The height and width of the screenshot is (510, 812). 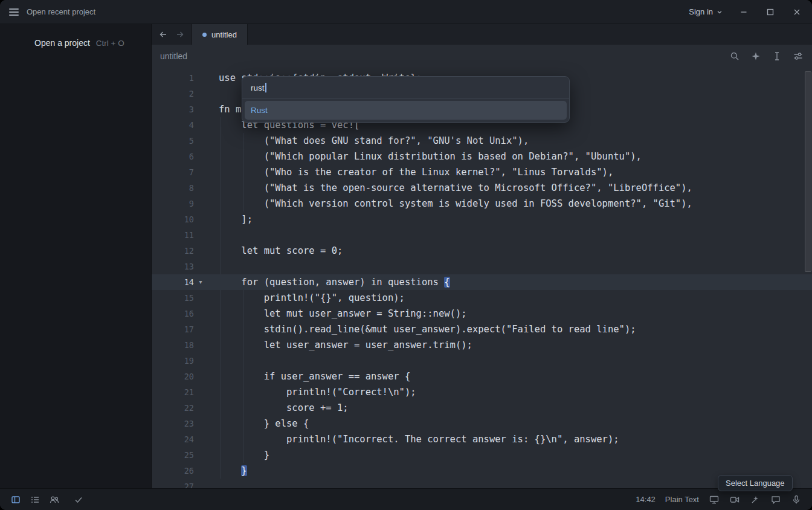 I want to click on camera-button, so click(x=735, y=500).